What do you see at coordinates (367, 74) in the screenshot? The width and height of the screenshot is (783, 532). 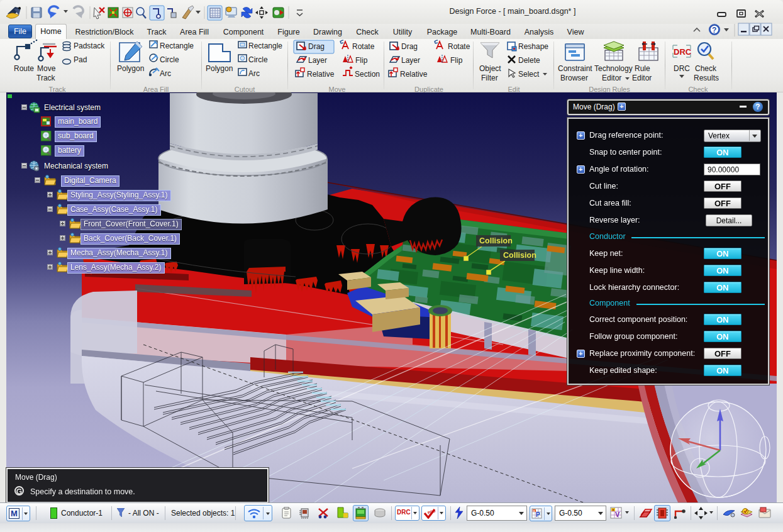 I see `svg-text: Section` at bounding box center [367, 74].